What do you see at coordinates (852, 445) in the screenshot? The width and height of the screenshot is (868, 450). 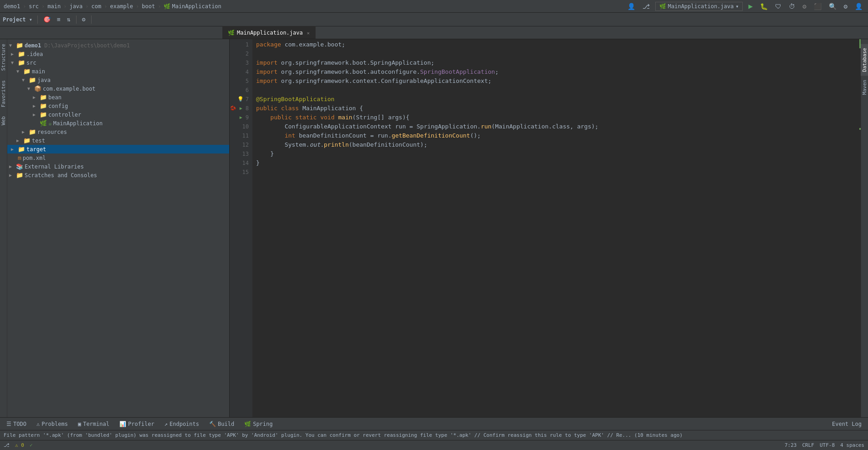 I see `indent-info: 4 spaces` at bounding box center [852, 445].